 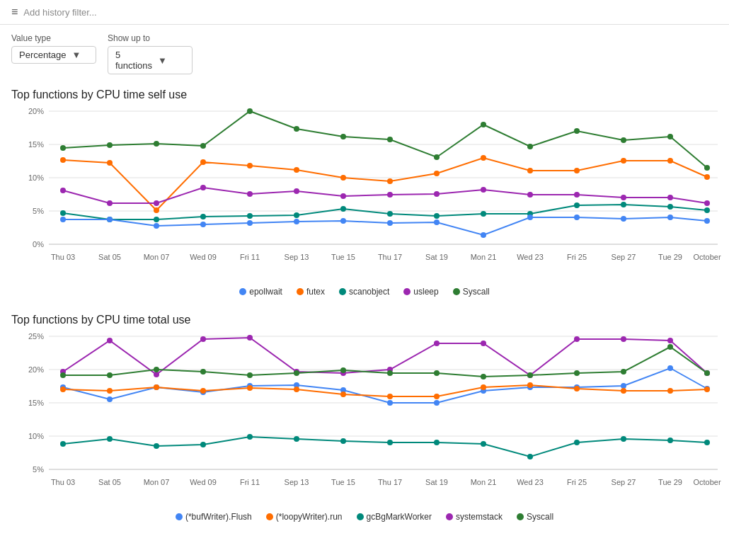 I want to click on value-type-group: Value type Percentage ▼, so click(x=54, y=48).